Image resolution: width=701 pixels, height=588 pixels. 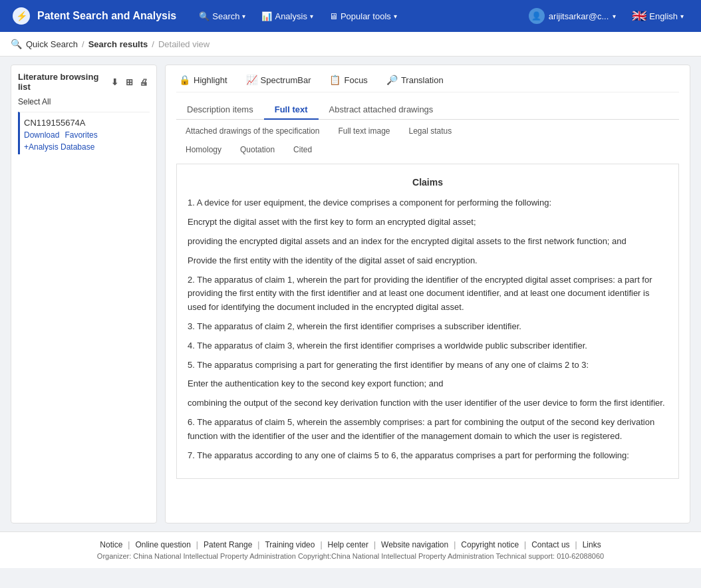 What do you see at coordinates (428, 261) in the screenshot?
I see `para-4: Provide the first entity with the identi…` at bounding box center [428, 261].